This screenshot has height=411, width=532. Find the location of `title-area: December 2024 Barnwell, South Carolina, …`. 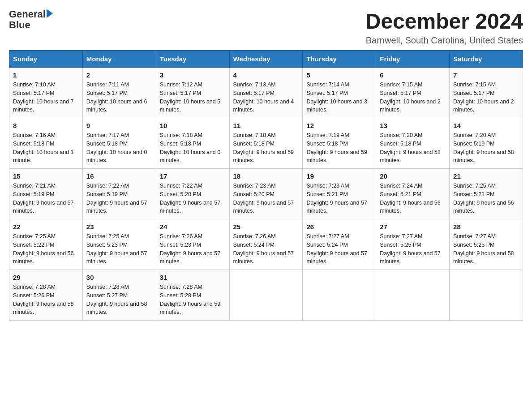

title-area: December 2024 Barnwell, South Carolina, … is located at coordinates (444, 27).